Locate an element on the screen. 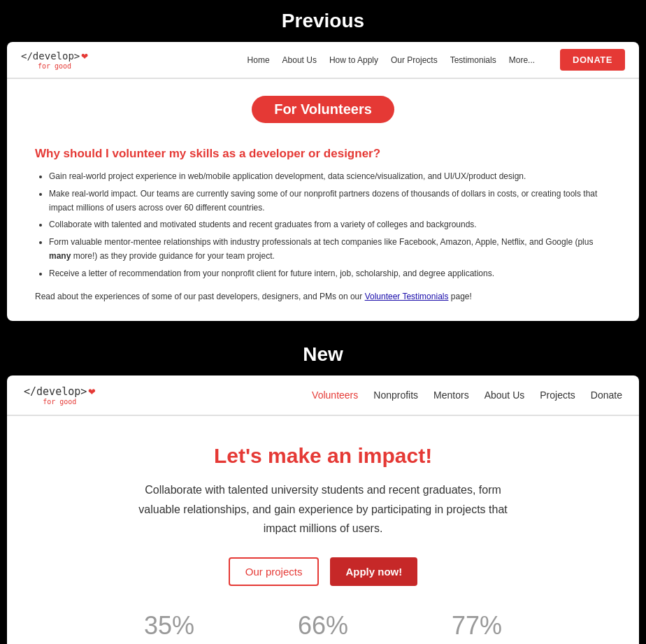 The height and width of the screenshot is (644, 646). stats-row: 35% of volunteers are first-generation o… is located at coordinates (323, 628).